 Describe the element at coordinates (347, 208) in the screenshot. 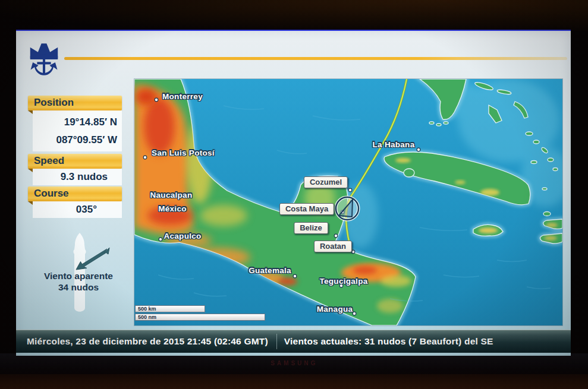

I see `ship-position-marker` at that location.